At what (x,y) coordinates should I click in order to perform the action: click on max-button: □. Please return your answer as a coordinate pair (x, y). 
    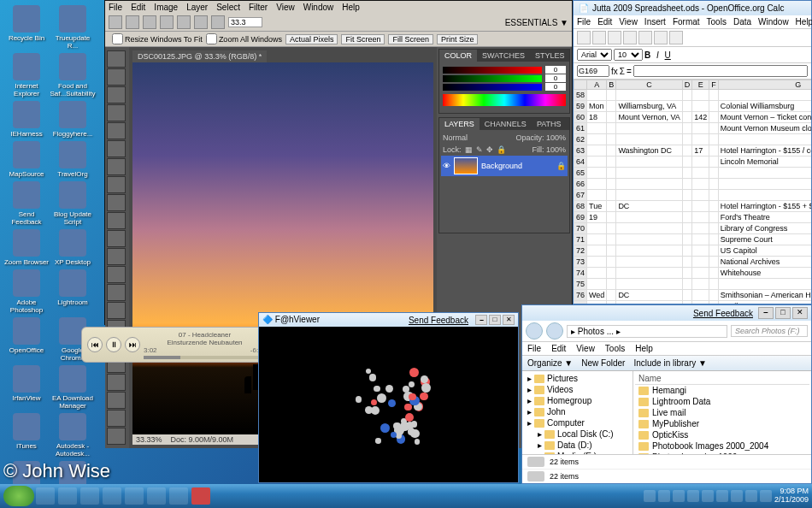
    Looking at the image, I should click on (783, 313).